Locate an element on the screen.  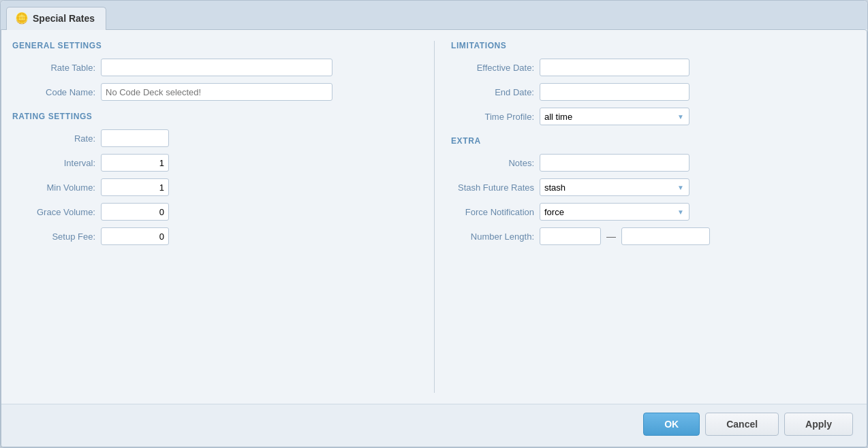
tab-special-rates: 🪙 Special Rates is located at coordinates (56, 18).